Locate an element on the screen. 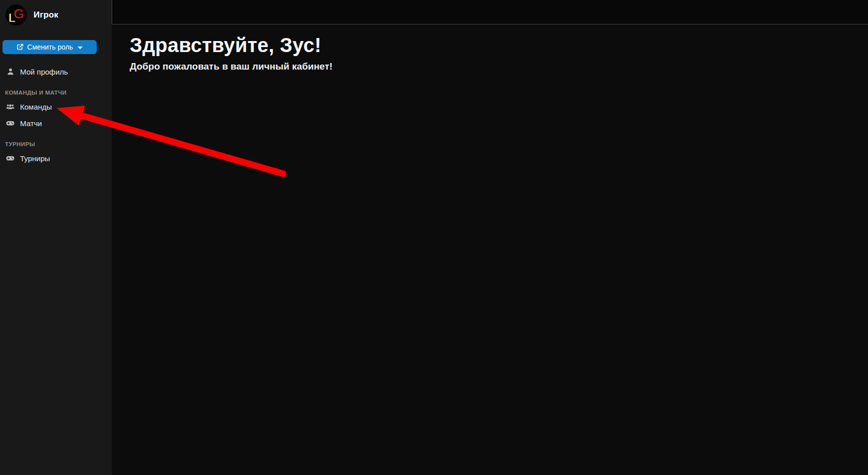 The width and height of the screenshot is (868, 475). external-link-icon is located at coordinates (20, 47).